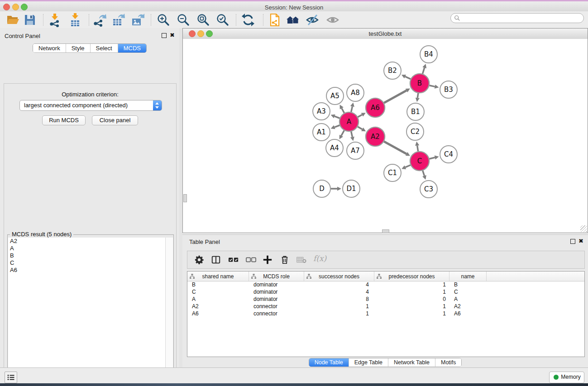 The image size is (588, 386). I want to click on float-panel-icon, so click(164, 35).